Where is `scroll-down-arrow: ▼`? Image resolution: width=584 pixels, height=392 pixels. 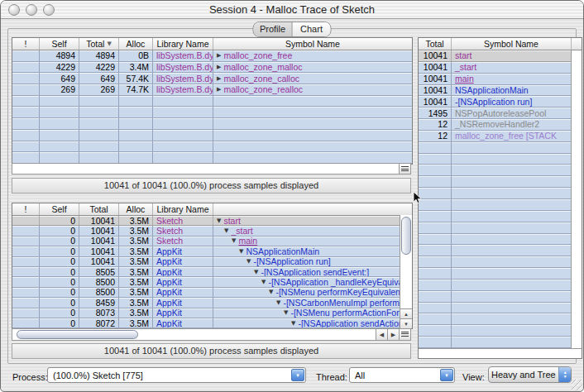 scroll-down-arrow: ▼ is located at coordinates (406, 323).